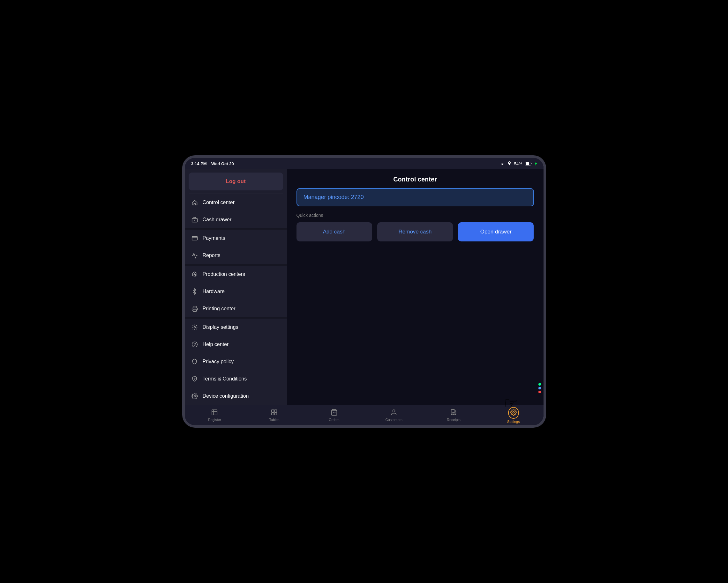  I want to click on sidebar-label-payments: Payments, so click(214, 238).